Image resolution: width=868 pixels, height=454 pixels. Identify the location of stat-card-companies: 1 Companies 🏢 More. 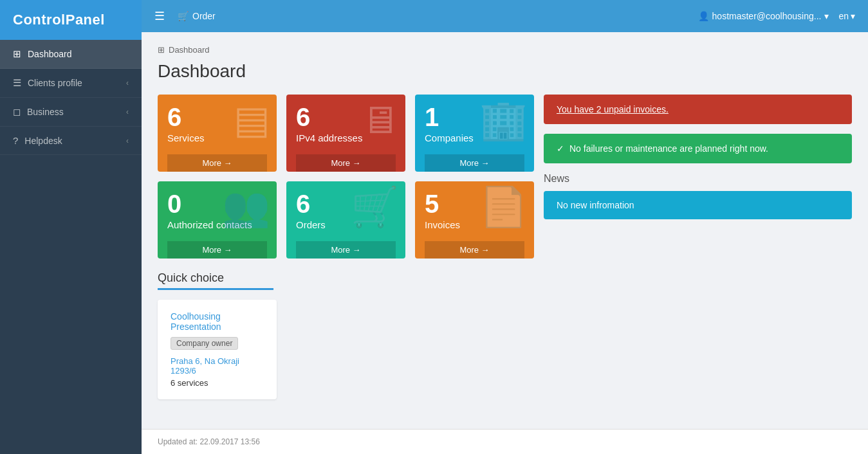
(475, 133).